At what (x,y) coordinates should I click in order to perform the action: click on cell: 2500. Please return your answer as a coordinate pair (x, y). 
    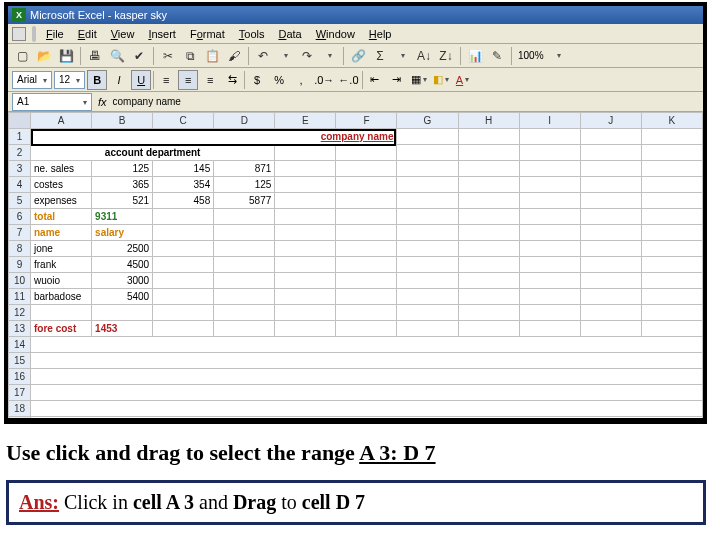
    Looking at the image, I should click on (122, 249).